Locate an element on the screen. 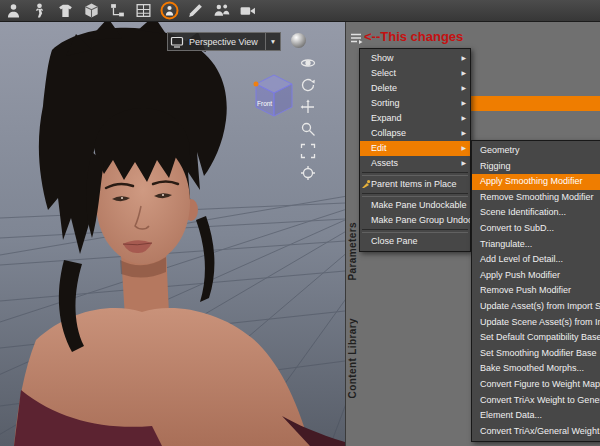 The width and height of the screenshot is (600, 446). shaded-style-icon is located at coordinates (298, 40).